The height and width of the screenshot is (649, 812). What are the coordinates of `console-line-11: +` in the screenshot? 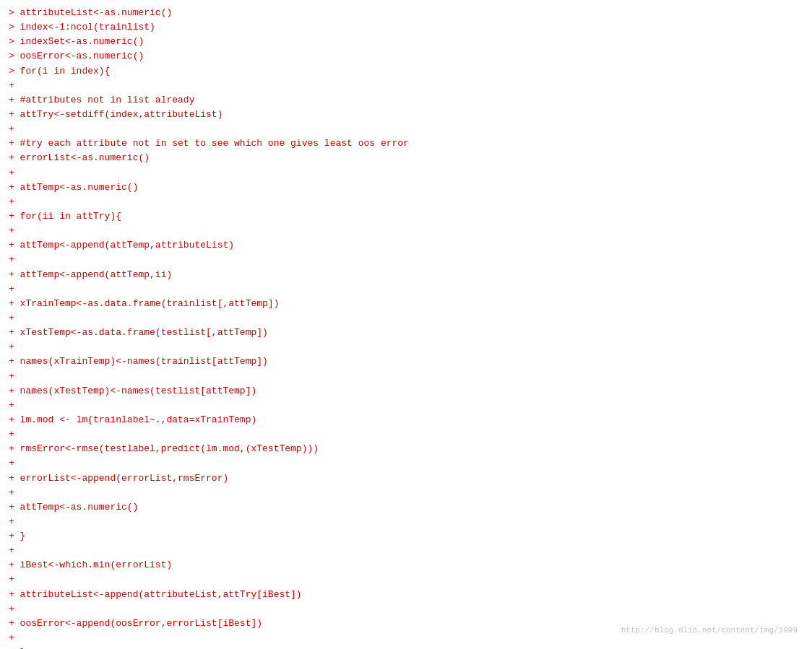 It's located at (406, 173).